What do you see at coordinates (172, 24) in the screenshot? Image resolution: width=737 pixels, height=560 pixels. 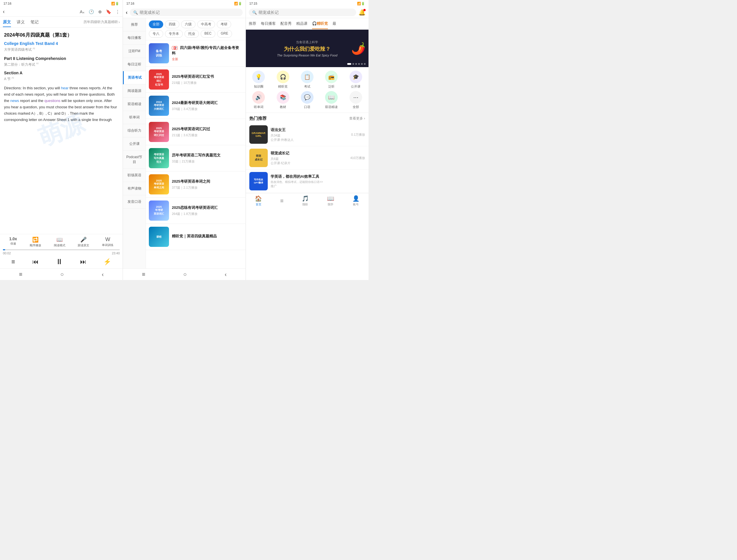 I see `filter-4: 四级` at bounding box center [172, 24].